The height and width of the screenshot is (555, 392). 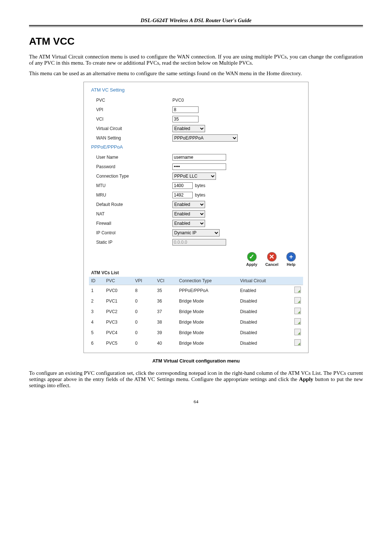 What do you see at coordinates (189, 129) in the screenshot?
I see `virtual-circuit-select: Enabled` at bounding box center [189, 129].